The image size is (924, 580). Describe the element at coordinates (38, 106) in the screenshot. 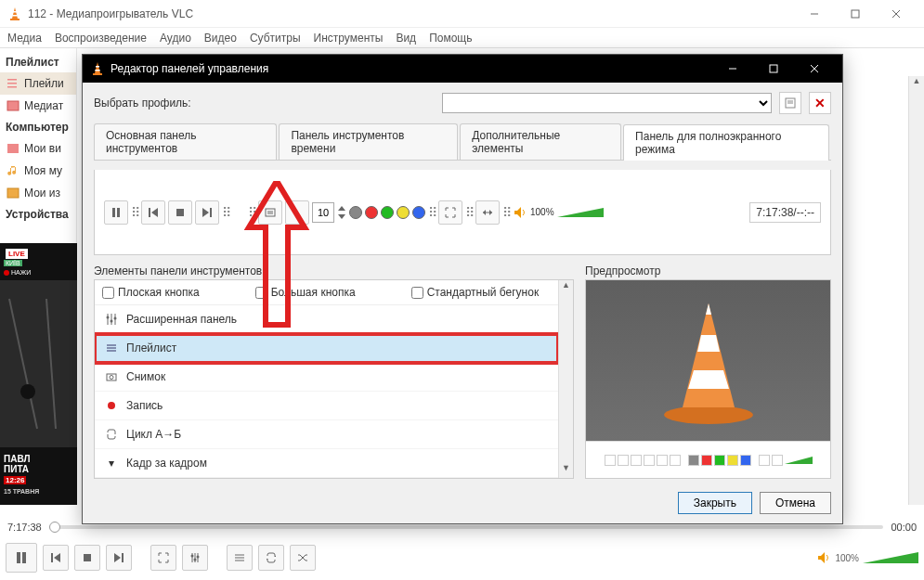

I see `sidebar-item-media-library: Медиат` at that location.